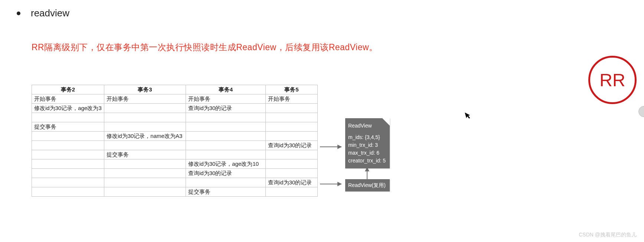  What do you see at coordinates (292, 90) in the screenshot?
I see `col-header: 事务5` at bounding box center [292, 90].